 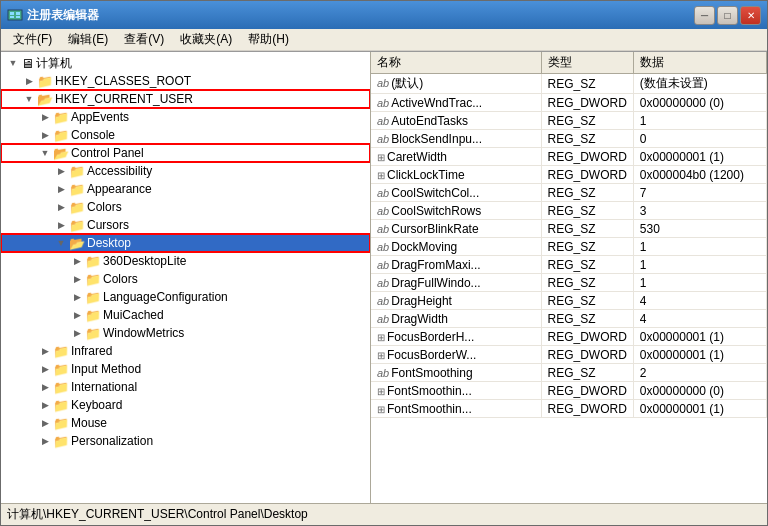 What do you see at coordinates (430, 121) in the screenshot?
I see `value-name: AutoEndTasks` at bounding box center [430, 121].